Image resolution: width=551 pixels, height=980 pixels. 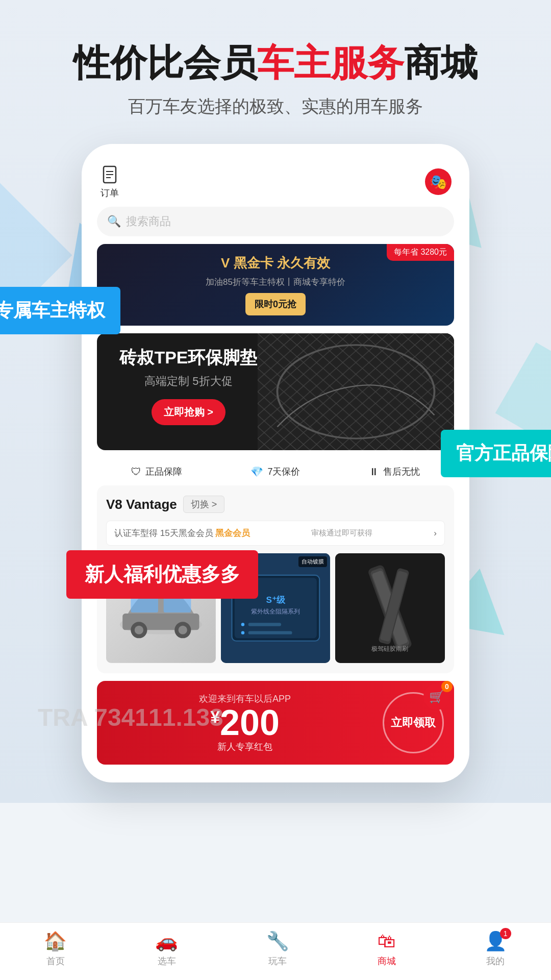 What do you see at coordinates (165, 63) in the screenshot?
I see `hero-title-black1: 性价比会员` at bounding box center [165, 63].